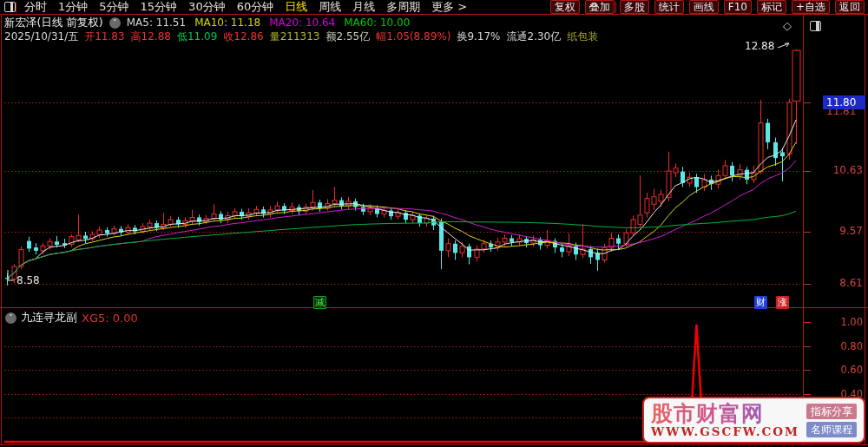 Image resolution: width=868 pixels, height=447 pixels. What do you see at coordinates (104, 36) in the screenshot?
I see `info-field: 开11.83` at bounding box center [104, 36].